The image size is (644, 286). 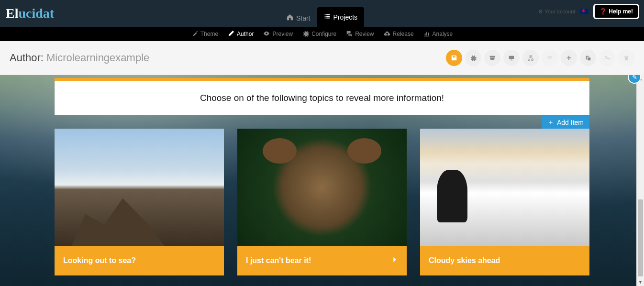 I want to click on list-button, so click(x=550, y=58).